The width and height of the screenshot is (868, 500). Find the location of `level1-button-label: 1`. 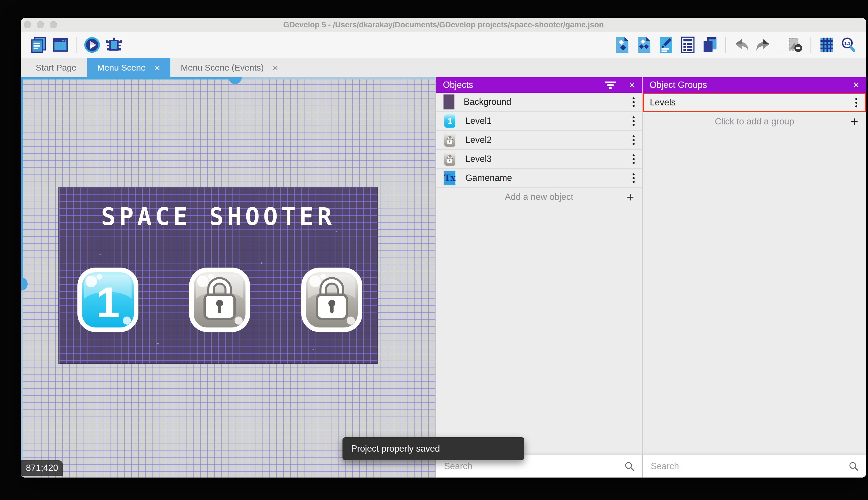

level1-button-label: 1 is located at coordinates (108, 302).